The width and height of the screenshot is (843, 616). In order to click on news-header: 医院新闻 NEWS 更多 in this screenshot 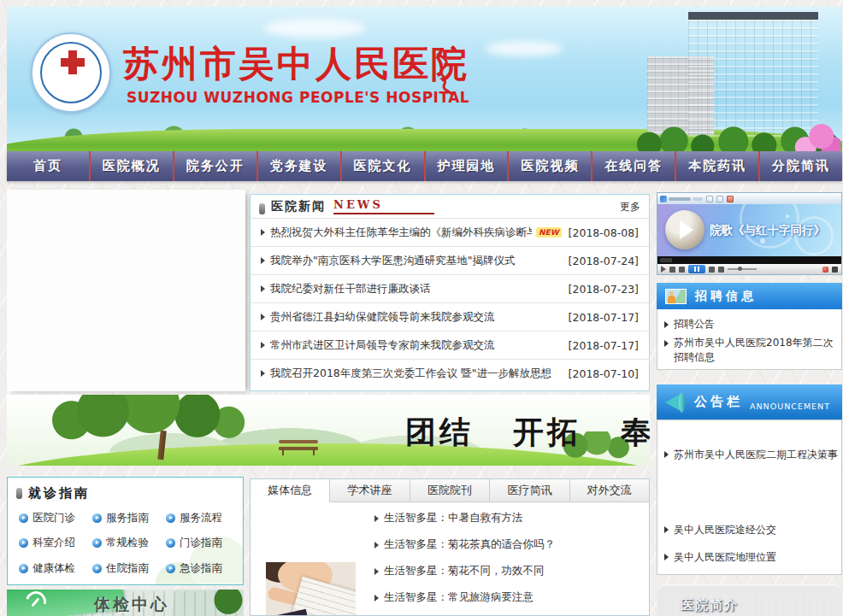, I will do `click(450, 207)`.